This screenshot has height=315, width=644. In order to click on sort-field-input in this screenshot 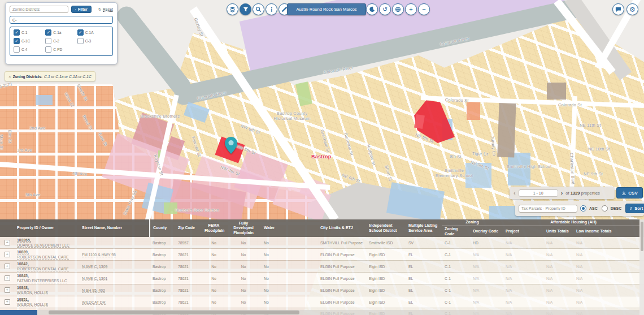, I will do `click(548, 209)`.